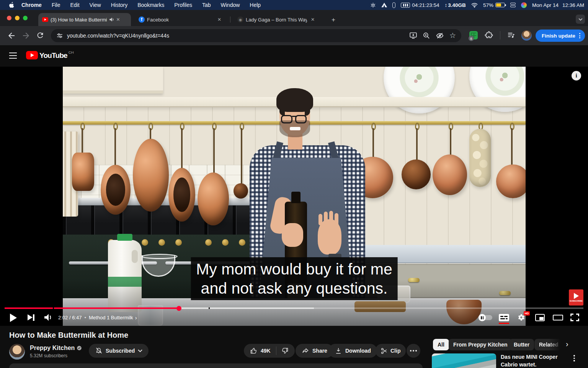 The height and width of the screenshot is (368, 588). I want to click on volume-icon, so click(48, 317).